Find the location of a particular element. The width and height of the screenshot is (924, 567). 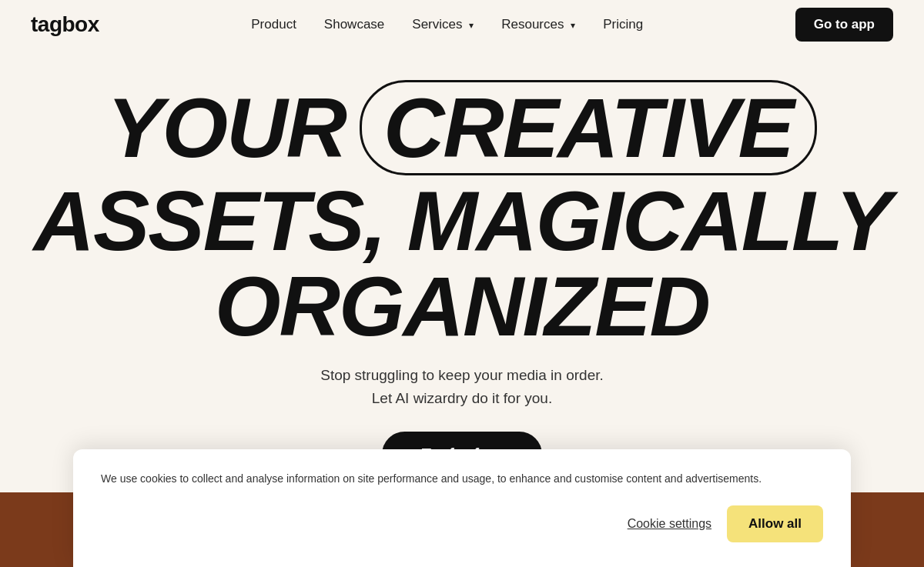

allow-all-button: Allow all is located at coordinates (775, 524).